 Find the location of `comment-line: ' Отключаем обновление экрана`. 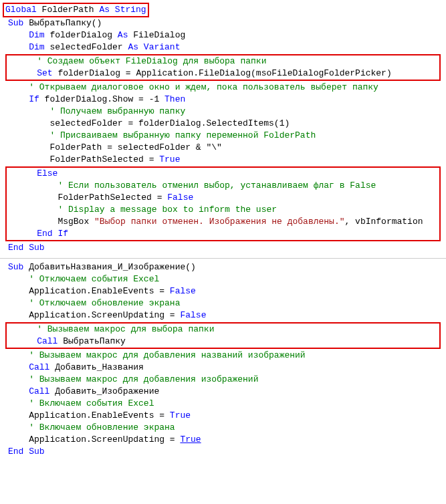

comment-line: ' Отключаем обновление экрана is located at coordinates (223, 303).